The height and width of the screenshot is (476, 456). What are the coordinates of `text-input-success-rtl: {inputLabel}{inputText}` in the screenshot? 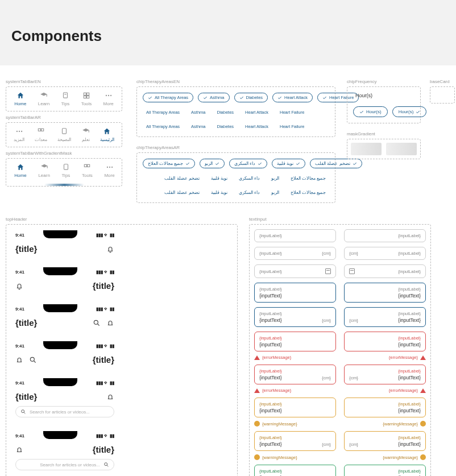 It's located at (385, 470).